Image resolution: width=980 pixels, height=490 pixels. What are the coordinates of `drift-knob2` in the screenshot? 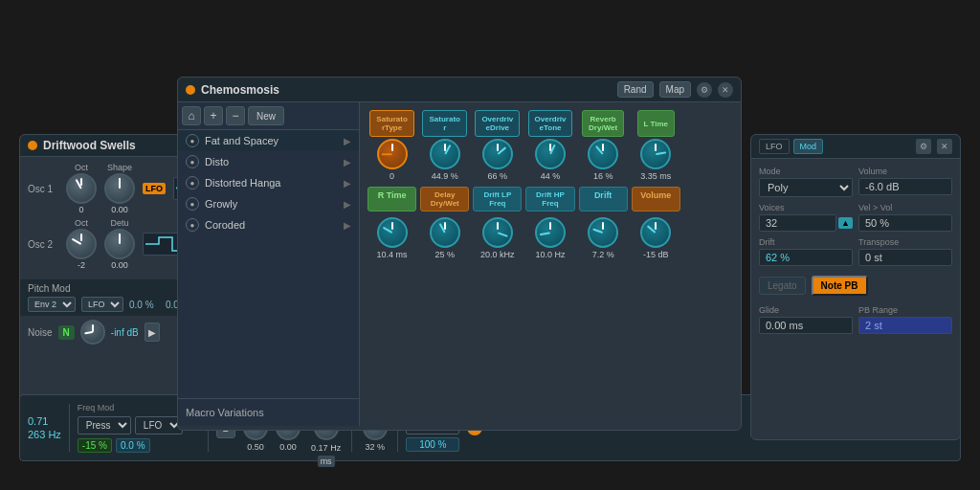 It's located at (603, 233).